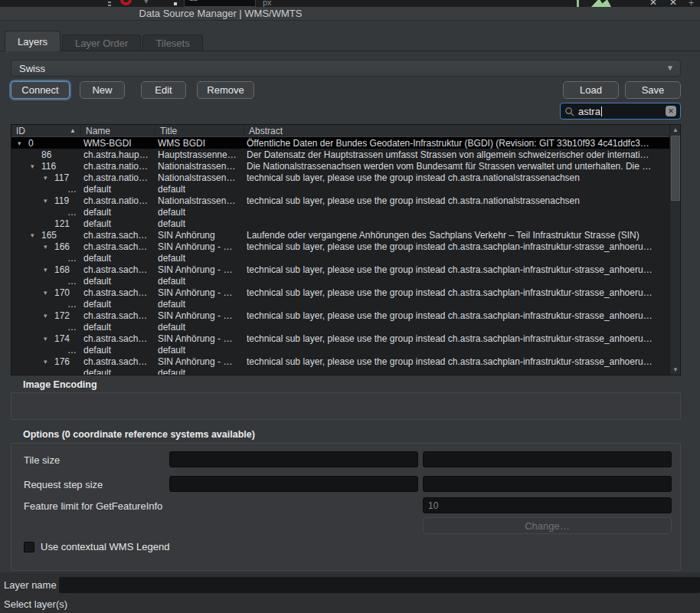 The width and height of the screenshot is (700, 613). Describe the element at coordinates (341, 166) in the screenshot. I see `table-row: ▾116ch.astra.natio…Nationalstrassen…Die …` at that location.